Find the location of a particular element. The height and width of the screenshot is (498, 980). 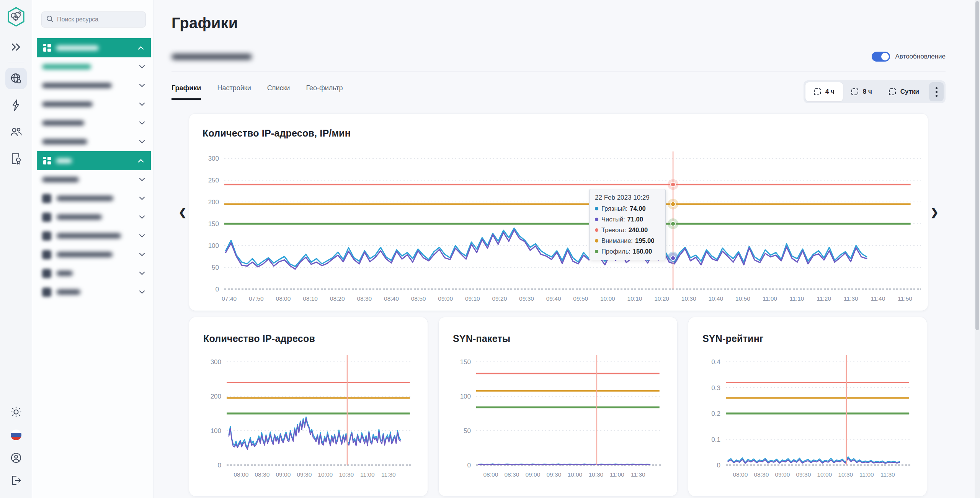

nav-attacks-bolt-icon is located at coordinates (16, 105).